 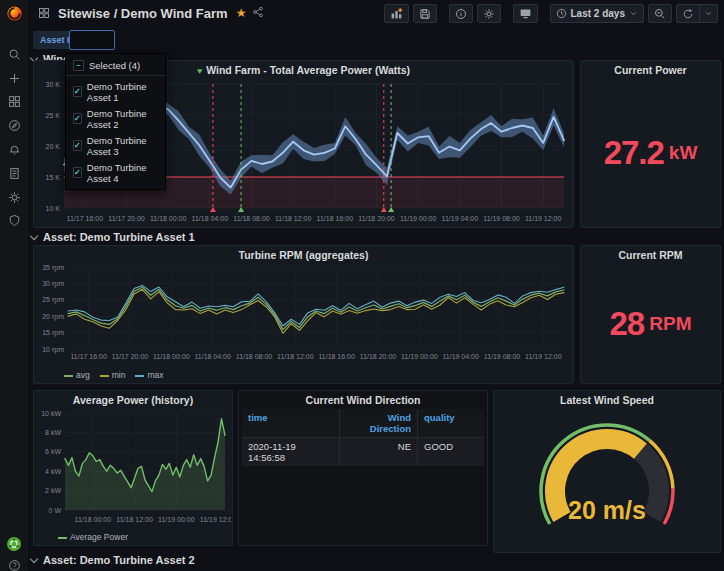 What do you see at coordinates (14, 544) in the screenshot?
I see `user-avatar` at bounding box center [14, 544].